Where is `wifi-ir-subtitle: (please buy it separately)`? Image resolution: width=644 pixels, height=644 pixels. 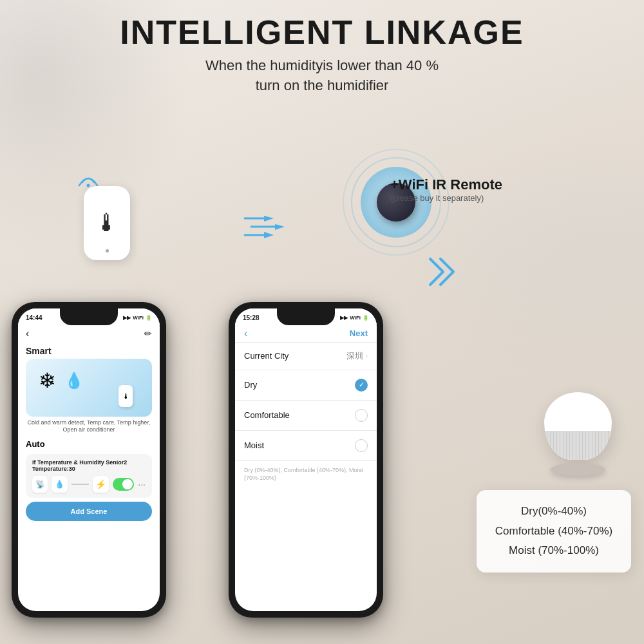
wifi-ir-subtitle: (please buy it separately) is located at coordinates (446, 198).